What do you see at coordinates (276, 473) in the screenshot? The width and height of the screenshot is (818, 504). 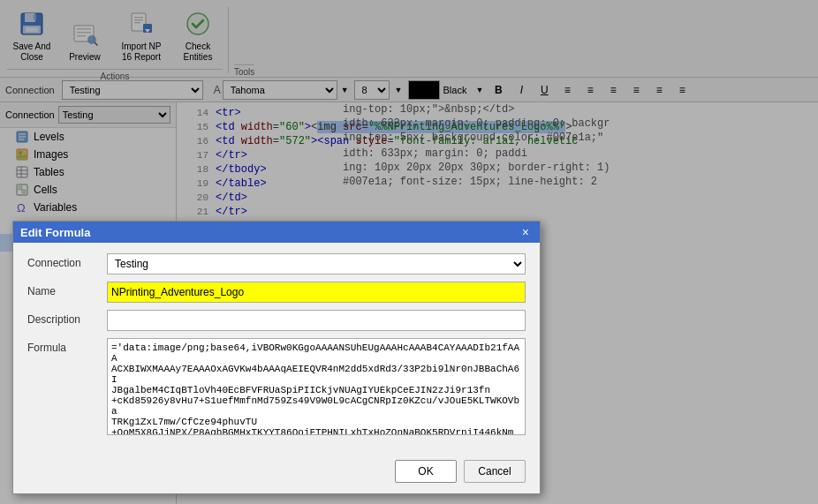 I see `dialog-buttons: OK Cancel` at bounding box center [276, 473].